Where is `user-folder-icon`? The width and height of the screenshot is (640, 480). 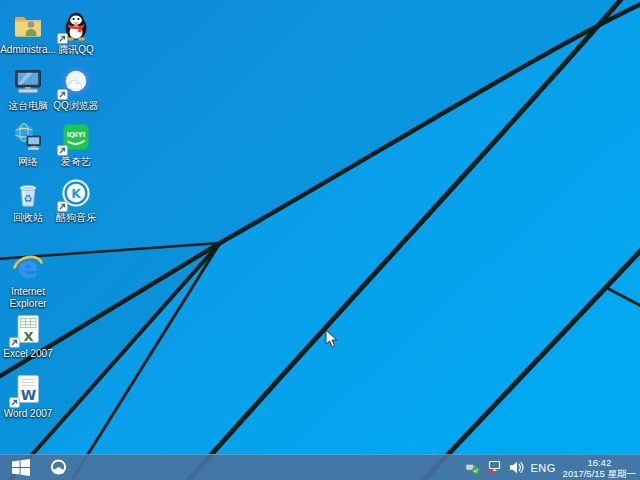
user-folder-icon is located at coordinates (28, 25).